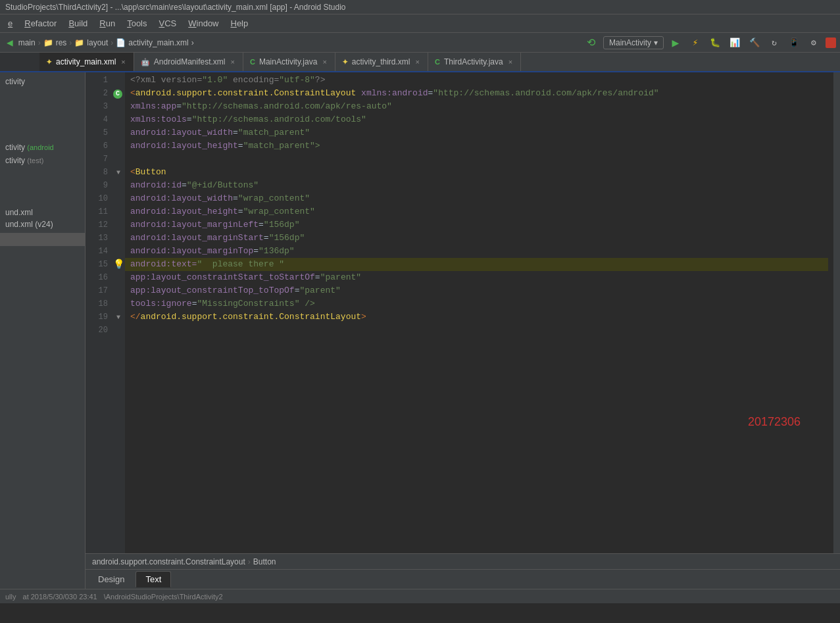  Describe the element at coordinates (735, 43) in the screenshot. I see `profile-button: 📊` at that location.